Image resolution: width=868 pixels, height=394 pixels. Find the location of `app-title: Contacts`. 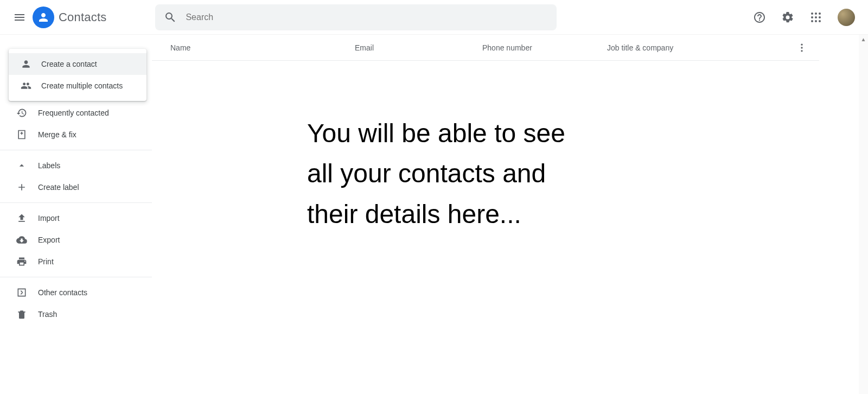

app-title: Contacts is located at coordinates (82, 17).